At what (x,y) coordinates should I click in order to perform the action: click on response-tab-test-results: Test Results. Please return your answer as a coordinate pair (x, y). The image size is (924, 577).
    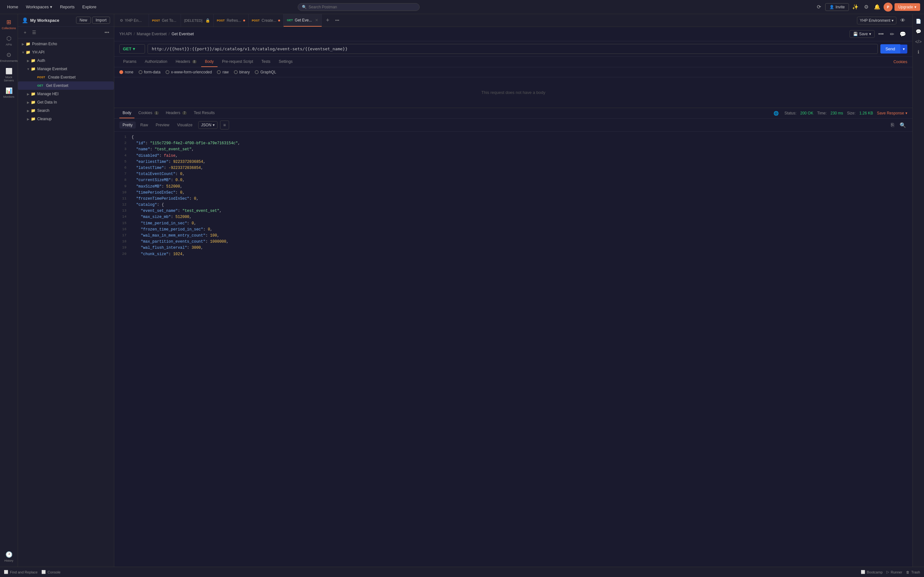
    Looking at the image, I should click on (204, 113).